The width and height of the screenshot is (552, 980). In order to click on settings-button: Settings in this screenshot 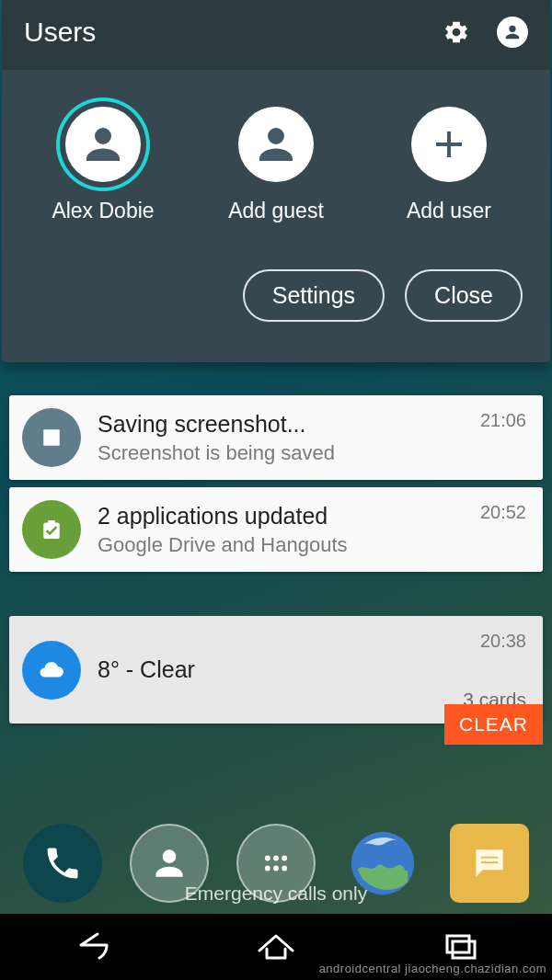, I will do `click(314, 296)`.